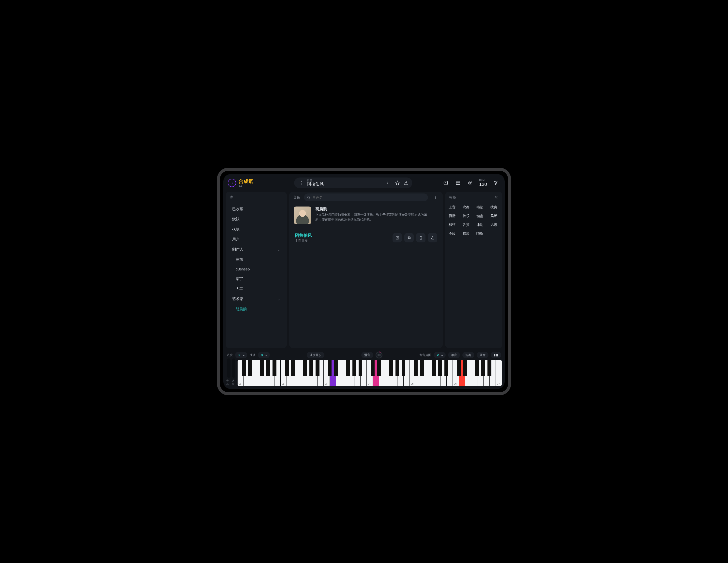 The image size is (728, 563). What do you see at coordinates (483, 183) in the screenshot?
I see `bpm-control: BPM 120` at bounding box center [483, 183].